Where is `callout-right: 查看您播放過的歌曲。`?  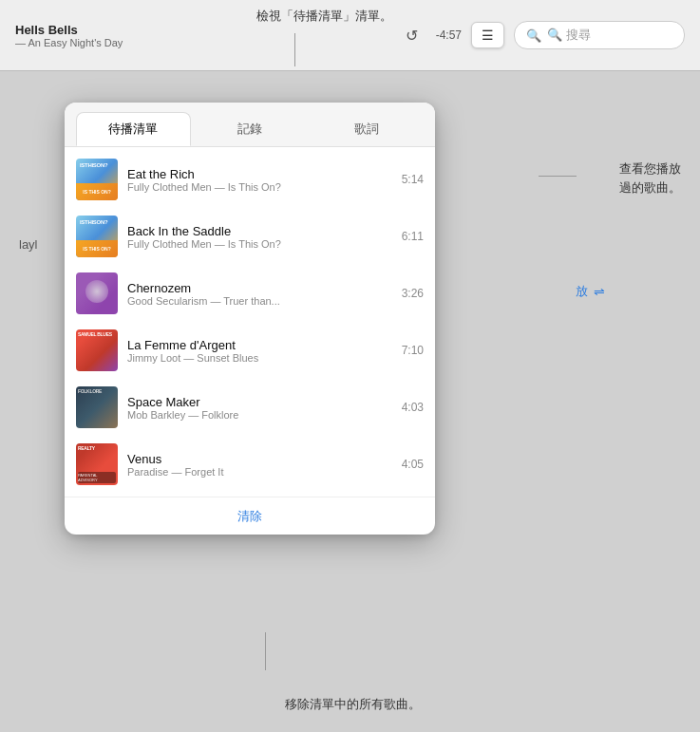 callout-right: 查看您播放過的歌曲。 is located at coordinates (650, 178).